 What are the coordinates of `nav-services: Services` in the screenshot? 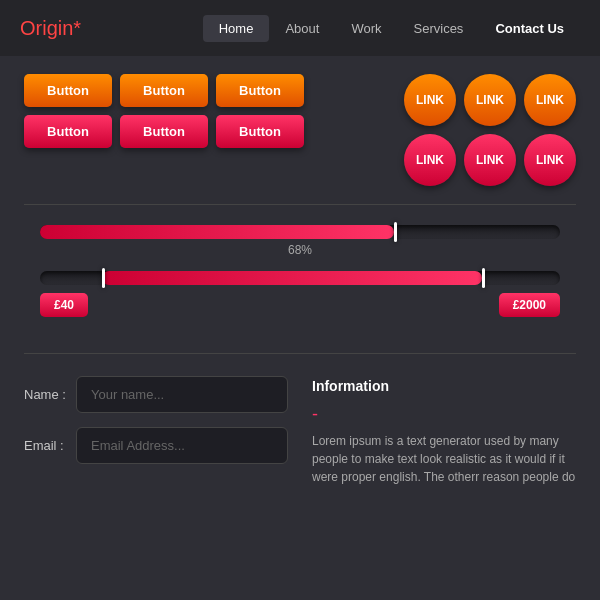 It's located at (439, 28).